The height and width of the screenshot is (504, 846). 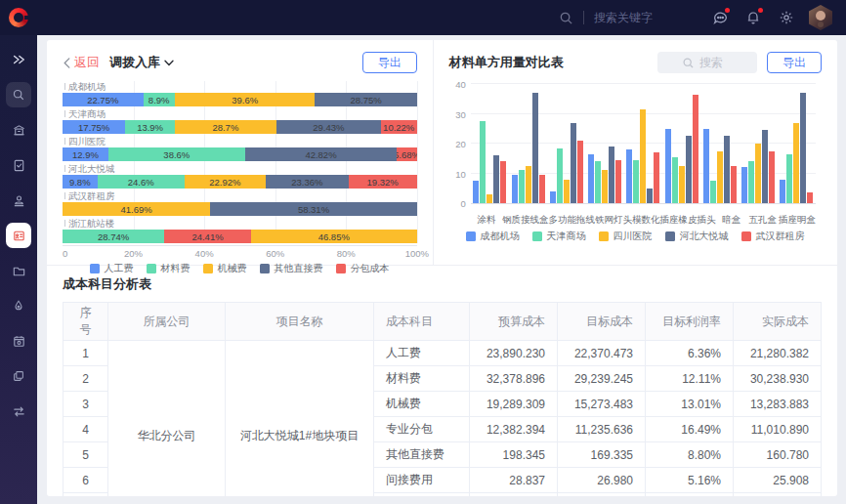 I want to click on sidebar-item-calendar-gear, so click(x=19, y=341).